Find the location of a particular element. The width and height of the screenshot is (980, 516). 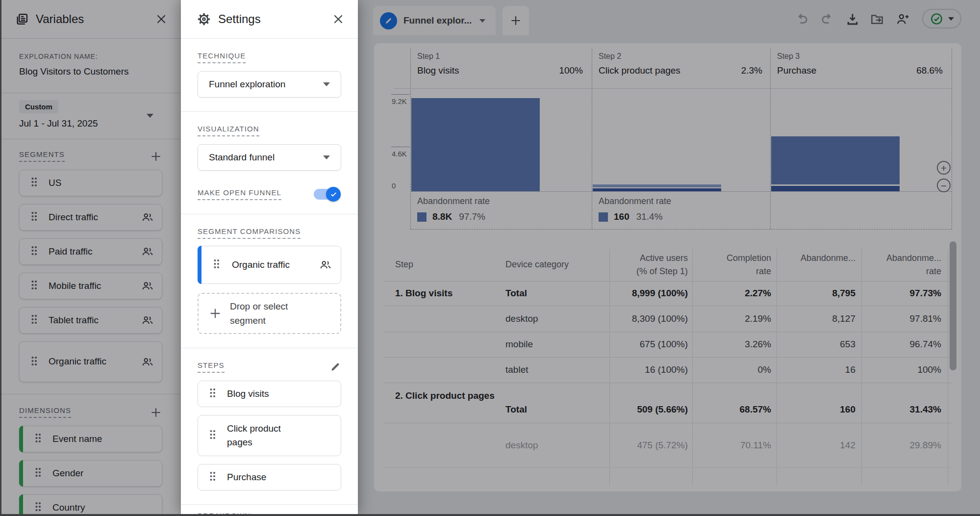

segment-card-us: US is located at coordinates (91, 183).